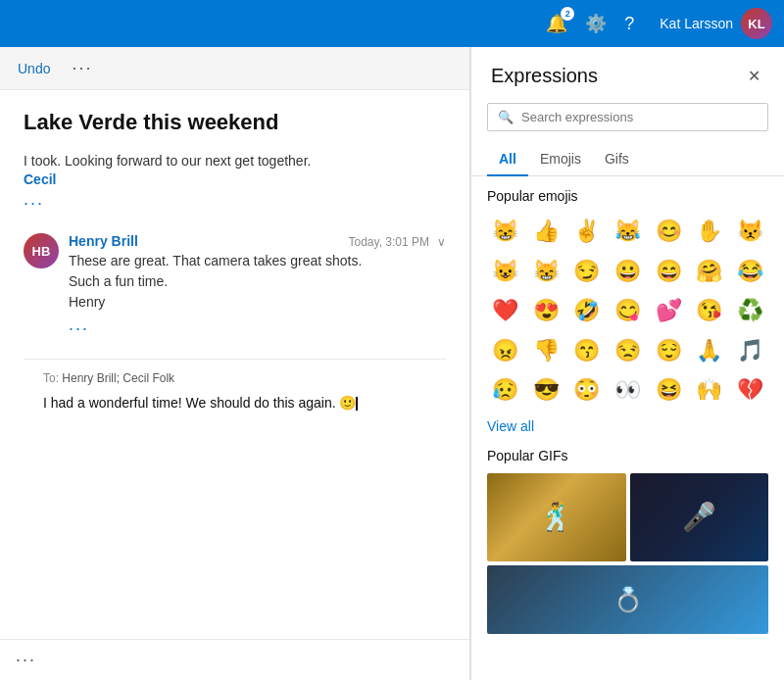 The height and width of the screenshot is (680, 784). Describe the element at coordinates (257, 302) in the screenshot. I see `message-sign-2: Henry` at that location.